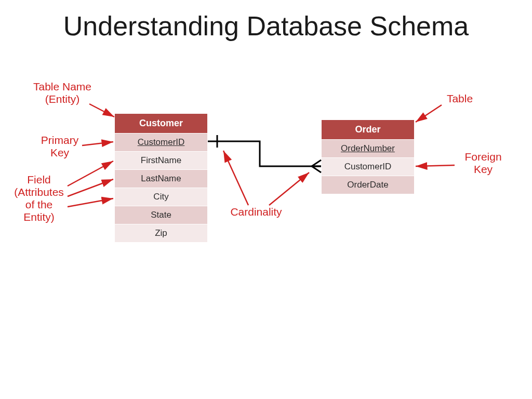 The image size is (532, 399). What do you see at coordinates (256, 212) in the screenshot?
I see `annot-cardinality: Cardinality` at bounding box center [256, 212].